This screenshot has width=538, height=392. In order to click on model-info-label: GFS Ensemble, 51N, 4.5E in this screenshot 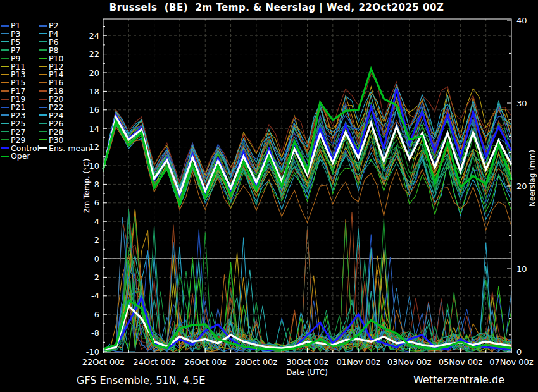, I will do `click(141, 381)`.